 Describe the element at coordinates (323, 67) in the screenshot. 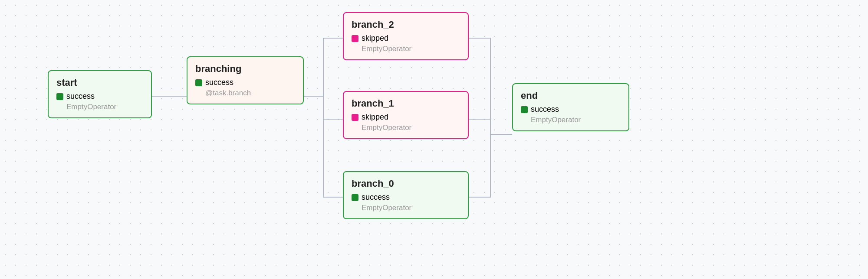

I see `edge-branching-branch2` at that location.